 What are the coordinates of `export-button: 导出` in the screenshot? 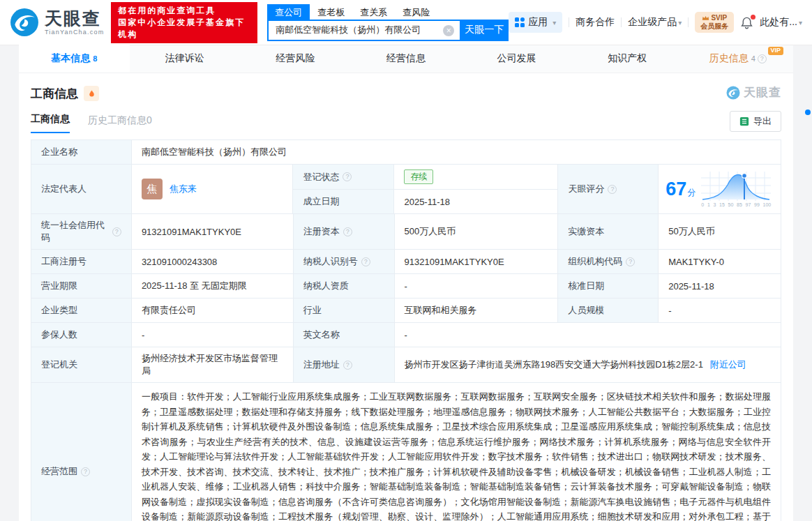 It's located at (755, 121).